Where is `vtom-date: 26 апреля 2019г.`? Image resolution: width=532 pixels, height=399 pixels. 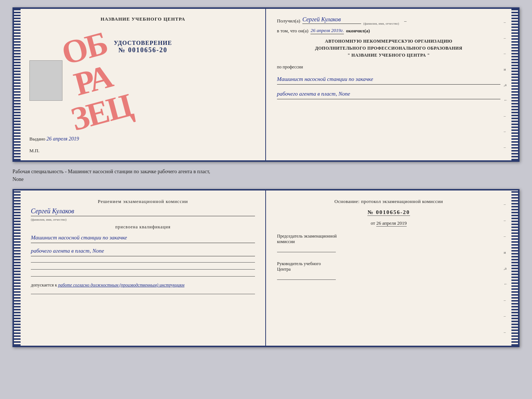 vtom-date: 26 апреля 2019г. is located at coordinates (327, 31).